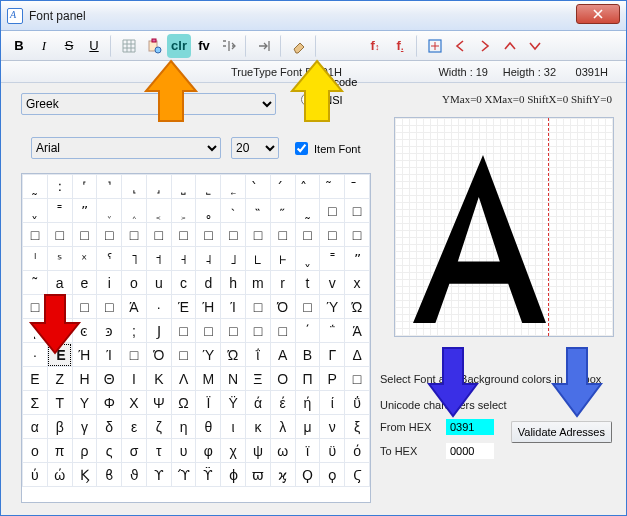 This screenshot has width=627, height=516. What do you see at coordinates (229, 46) in the screenshot?
I see `export-icon` at bounding box center [229, 46].